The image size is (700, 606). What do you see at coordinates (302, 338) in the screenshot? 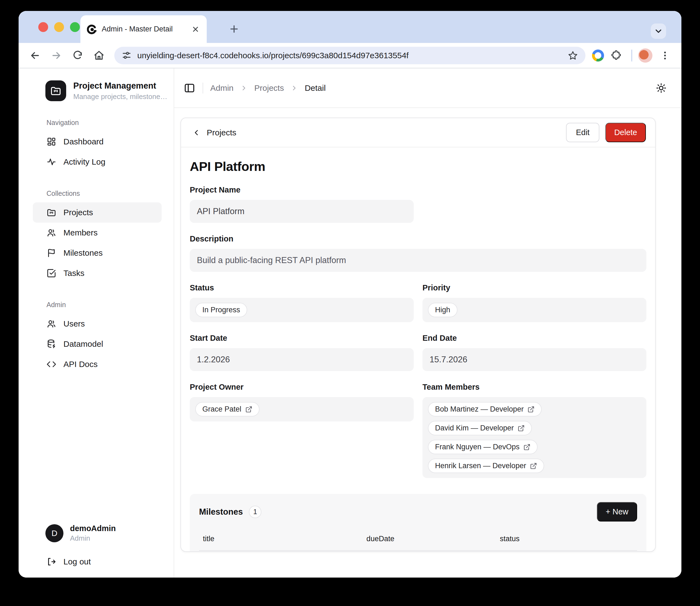
I see `start-date-label: Start Date` at bounding box center [302, 338].